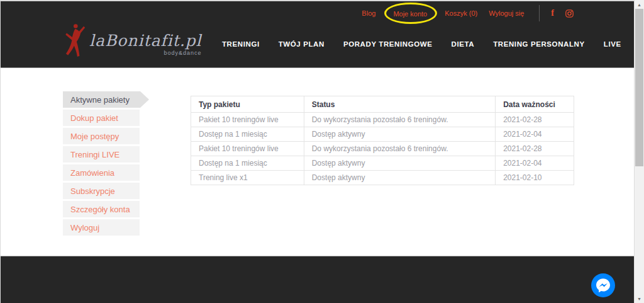 This screenshot has height=303, width=644. Describe the element at coordinates (539, 44) in the screenshot. I see `nav-trening-personalny: TRENING PERSONALNY` at that location.